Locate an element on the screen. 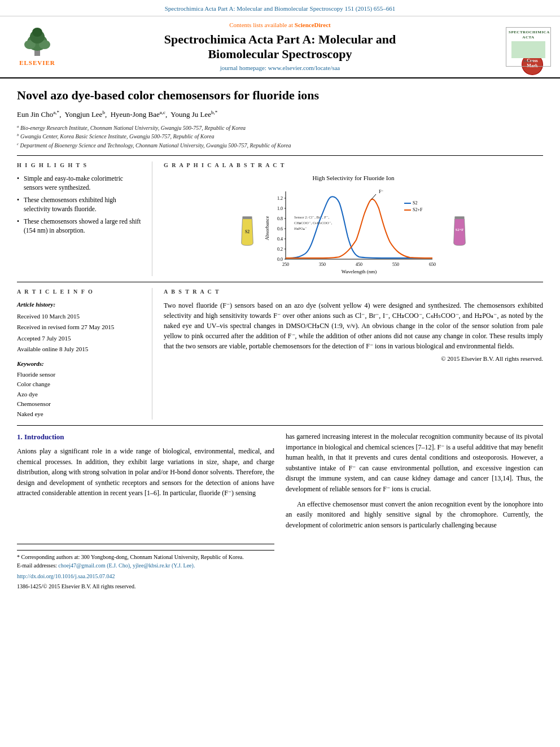 The height and width of the screenshot is (747, 560). elsevier-logo-area: ELSEVIER is located at coordinates (37, 47).